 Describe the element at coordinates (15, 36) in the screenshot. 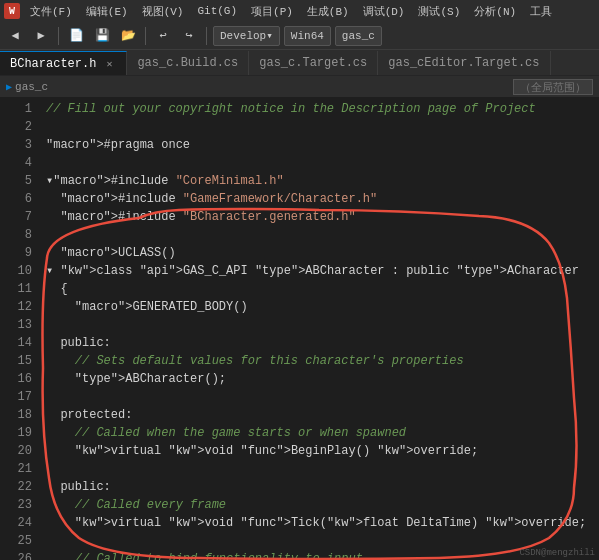

I see `back-button: ◀` at that location.